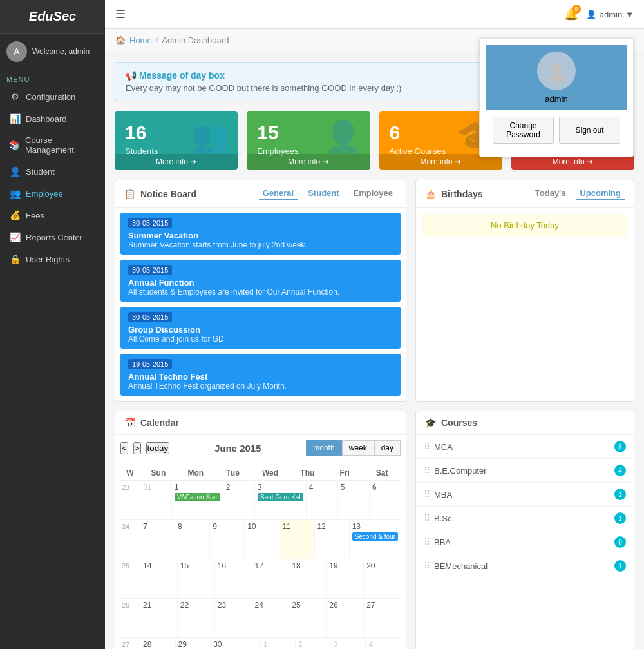 Image resolution: width=644 pixels, height=649 pixels. What do you see at coordinates (525, 507) in the screenshot?
I see `courses-list: ⠿MCA8⠿B.E.Computer4⠿MBA1⠿B.Sc.1⠿BBA0⠿BEM…` at bounding box center [525, 507].